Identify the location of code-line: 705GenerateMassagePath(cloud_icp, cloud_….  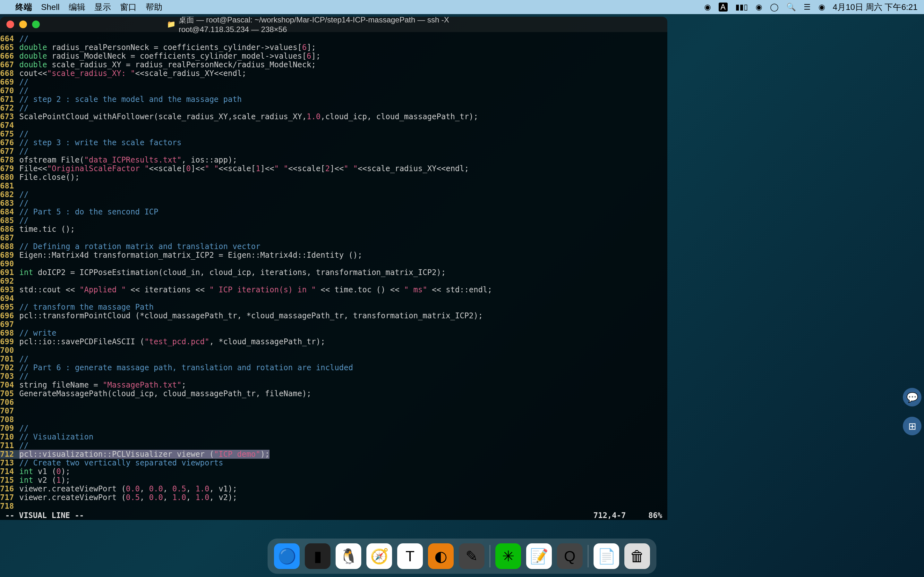
(334, 394).